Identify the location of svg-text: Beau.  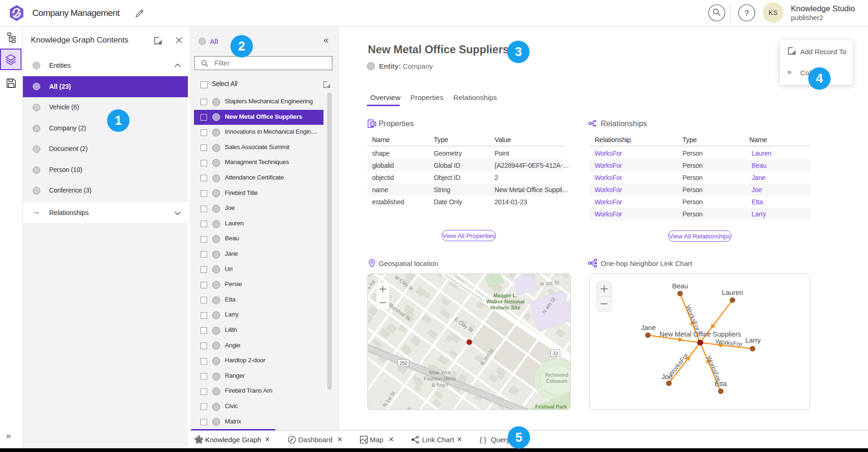
(680, 286).